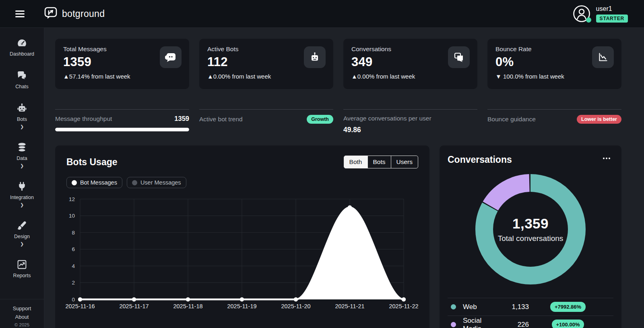 The width and height of the screenshot is (644, 328). What do you see at coordinates (530, 224) in the screenshot?
I see `donut-total: 1,359` at bounding box center [530, 224].